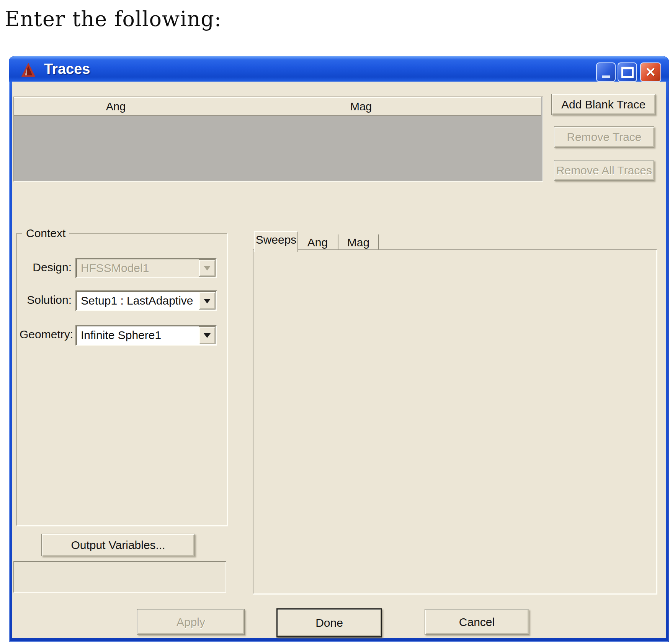  What do you see at coordinates (46, 300) in the screenshot?
I see `solution-label: Solution:` at bounding box center [46, 300].